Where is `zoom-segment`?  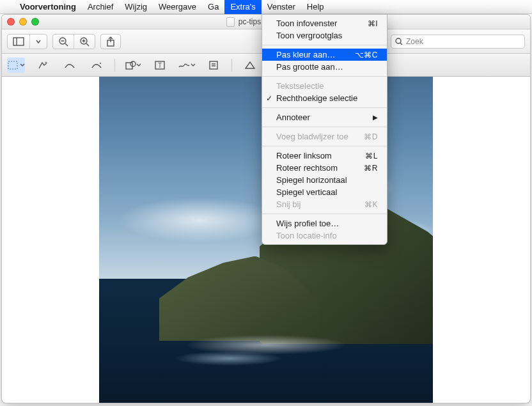
zoom-segment is located at coordinates (74, 42).